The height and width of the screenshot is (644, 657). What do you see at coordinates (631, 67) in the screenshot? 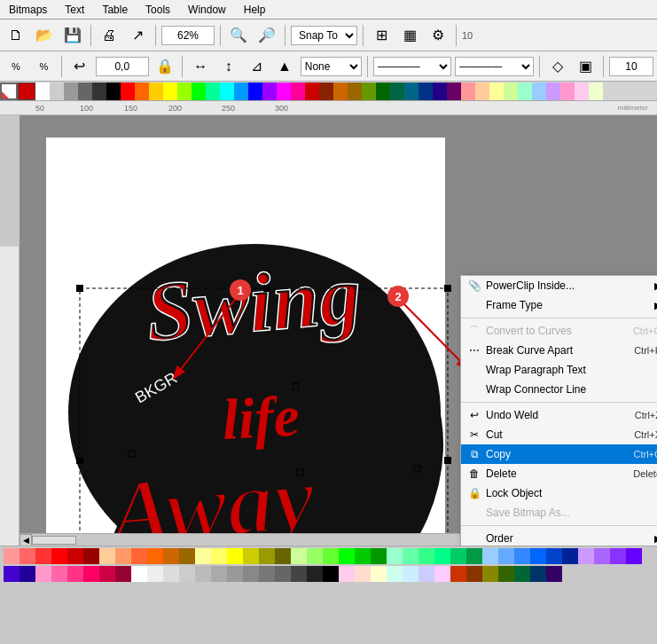
I see `width-input` at bounding box center [631, 67].